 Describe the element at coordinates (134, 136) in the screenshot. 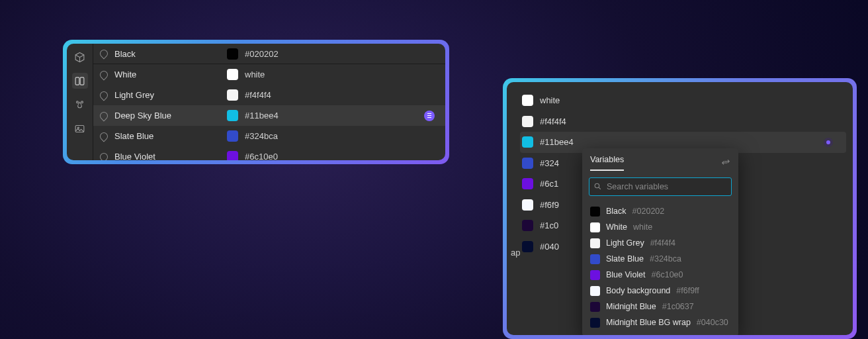

I see `color-name: Slate Blue` at that location.